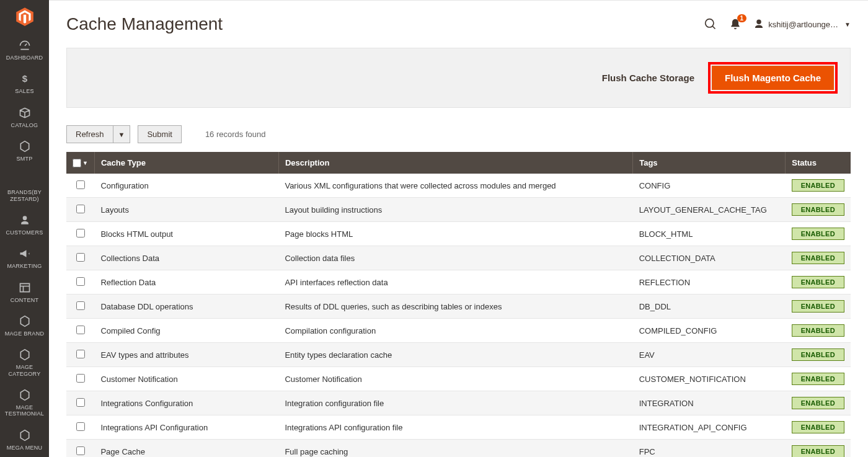 The image size is (868, 457). What do you see at coordinates (186, 403) in the screenshot?
I see `cell-cache-type: Integrations Configuration` at bounding box center [186, 403].